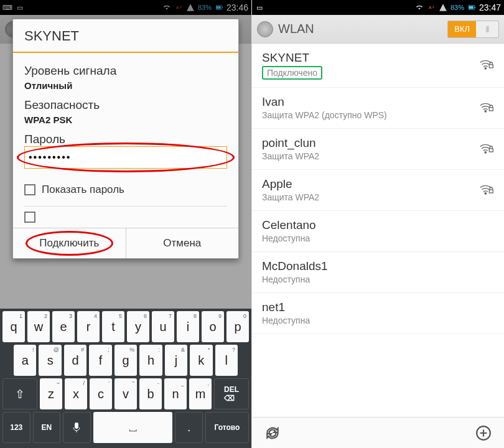  Describe the element at coordinates (378, 66) in the screenshot. I see `wifi-item: SKYNET Подключено` at that location.